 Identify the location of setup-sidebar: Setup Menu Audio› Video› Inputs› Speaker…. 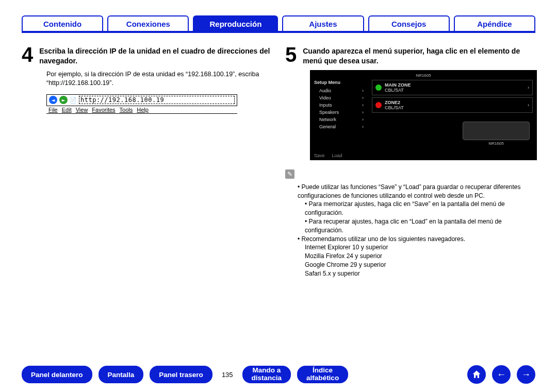
(340, 105).